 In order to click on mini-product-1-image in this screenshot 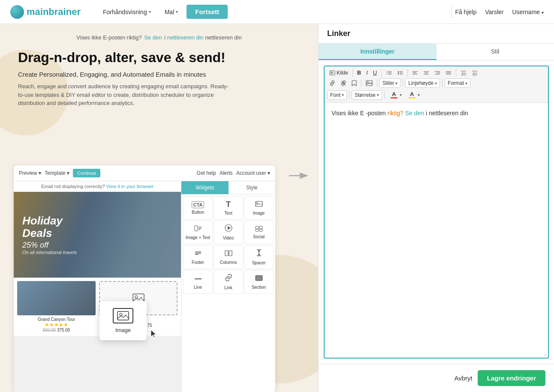, I will do `click(57, 298)`.